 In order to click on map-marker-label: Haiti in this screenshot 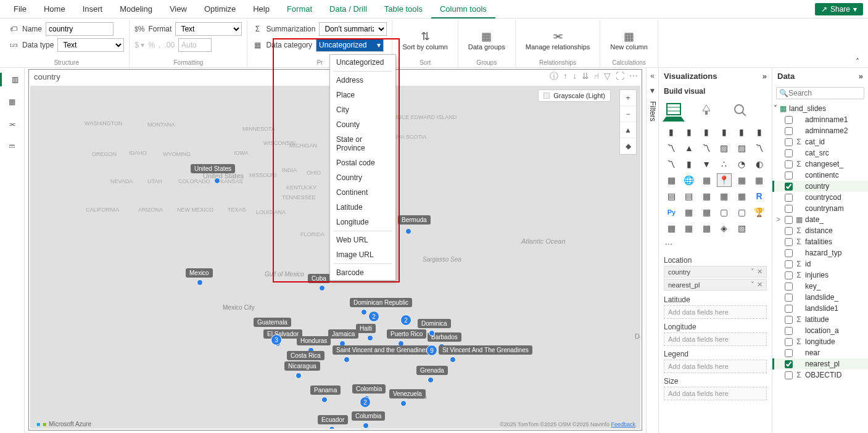, I will do `click(366, 328)`.